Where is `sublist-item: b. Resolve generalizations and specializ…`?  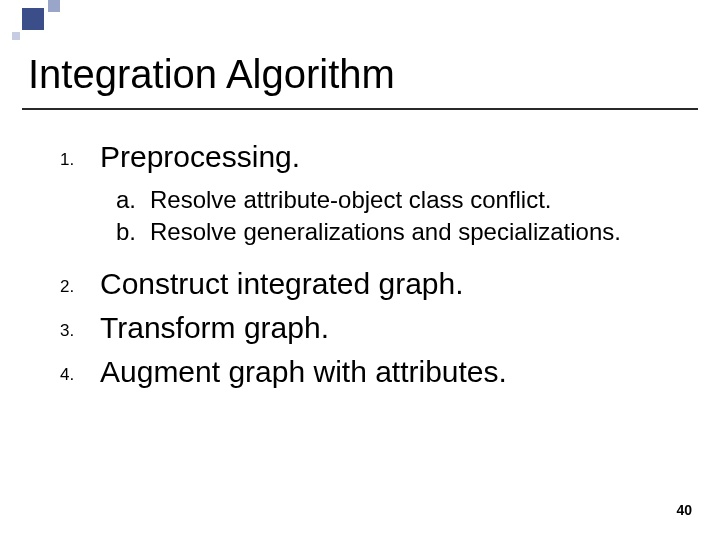
sublist-item: b. Resolve generalizations and specializ… is located at coordinates (403, 232).